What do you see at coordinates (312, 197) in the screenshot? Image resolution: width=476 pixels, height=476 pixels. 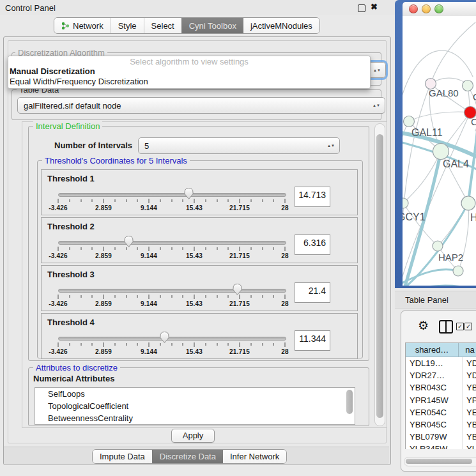 I see `threshold-value-field: 14.713` at bounding box center [312, 197].